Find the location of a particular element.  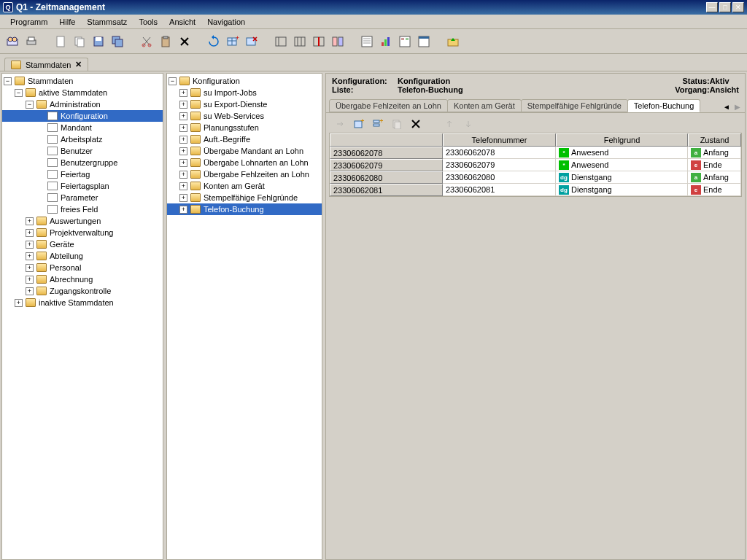

tool-refresh-icon is located at coordinates (214, 42).